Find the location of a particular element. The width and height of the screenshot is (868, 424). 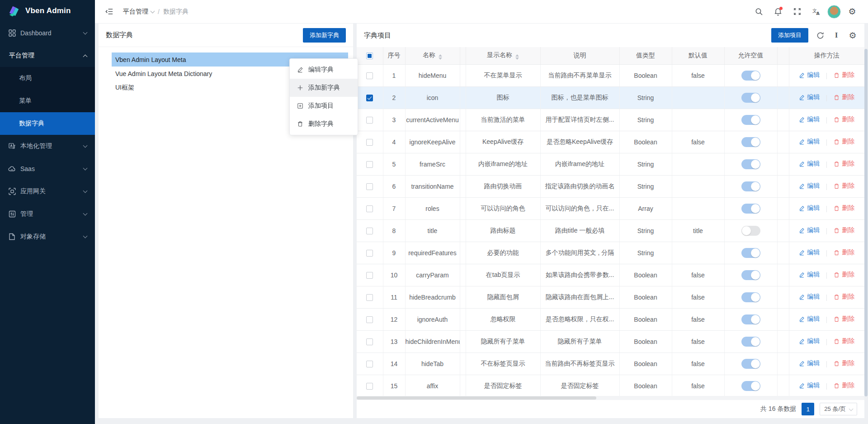

refresh-icon is located at coordinates (820, 35).